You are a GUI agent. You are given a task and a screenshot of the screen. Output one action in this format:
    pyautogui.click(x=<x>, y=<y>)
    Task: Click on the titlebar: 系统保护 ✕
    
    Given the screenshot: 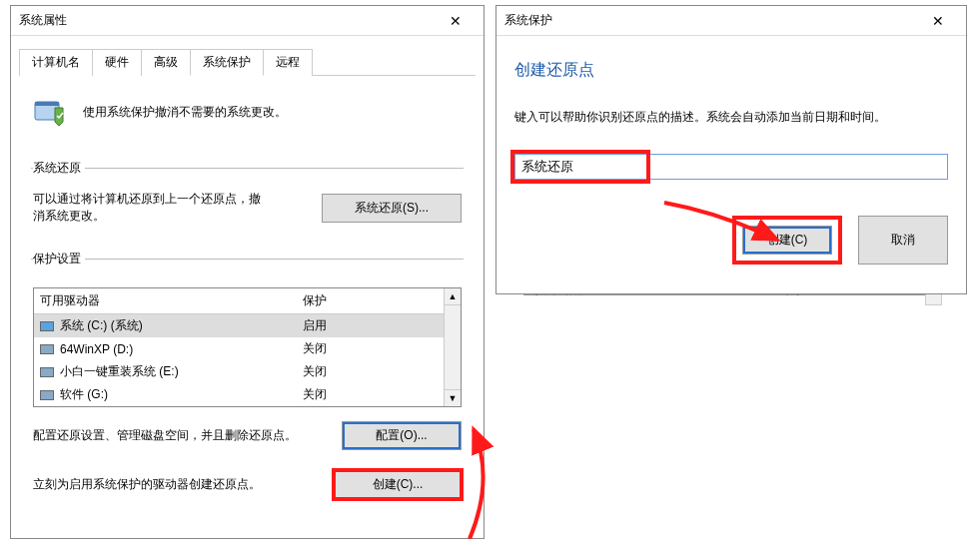 What is the action you would take?
    pyautogui.click(x=731, y=21)
    